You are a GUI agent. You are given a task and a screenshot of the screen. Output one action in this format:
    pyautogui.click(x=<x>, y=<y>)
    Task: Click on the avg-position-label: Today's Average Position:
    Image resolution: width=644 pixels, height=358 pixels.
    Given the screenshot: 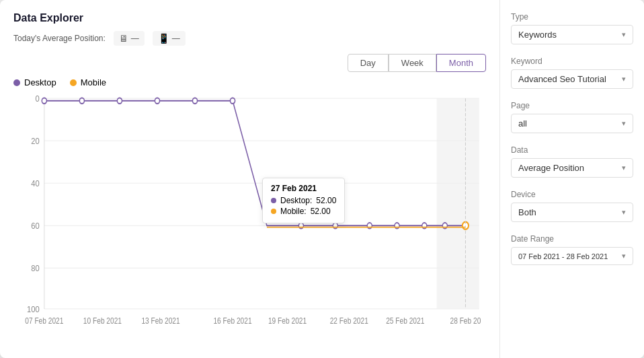 What is the action you would take?
    pyautogui.click(x=59, y=38)
    